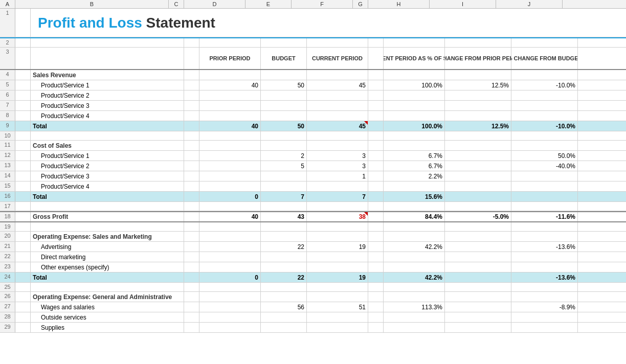  What do you see at coordinates (313, 297) in the screenshot?
I see `row-26-opga-heading: 26 Operating Expense: General and Admini…` at bounding box center [313, 297].